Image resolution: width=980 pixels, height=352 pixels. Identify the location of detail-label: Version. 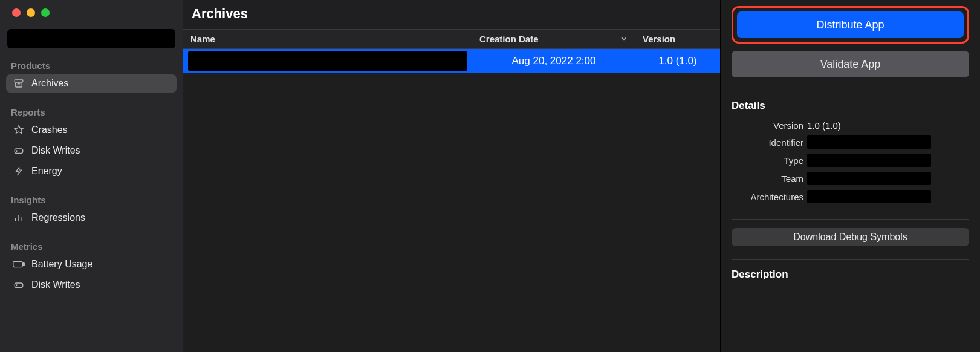
(769, 126).